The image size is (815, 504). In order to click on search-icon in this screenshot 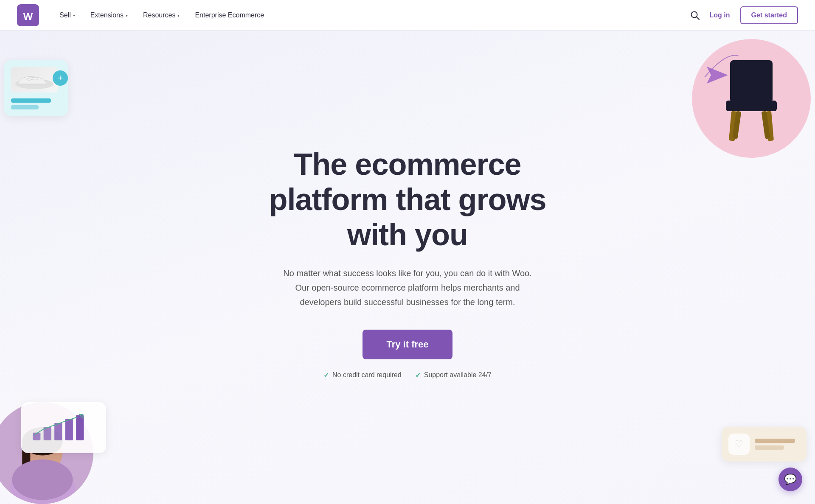, I will do `click(695, 15)`.